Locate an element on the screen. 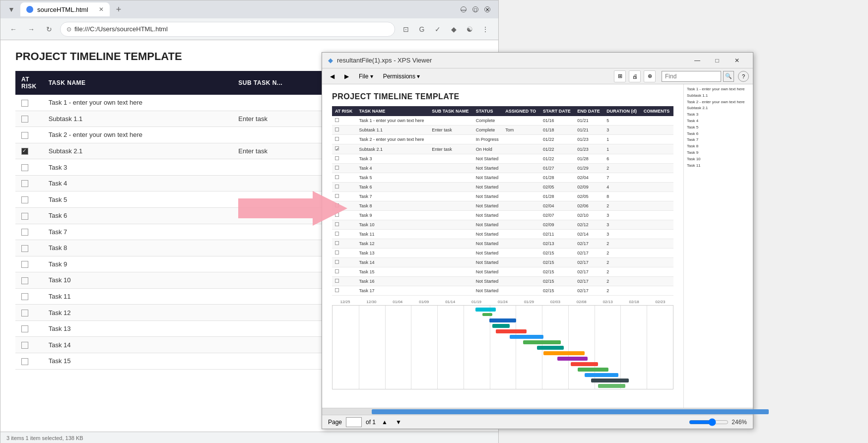  xps-task-name: Task 6 is located at coordinates (393, 188).